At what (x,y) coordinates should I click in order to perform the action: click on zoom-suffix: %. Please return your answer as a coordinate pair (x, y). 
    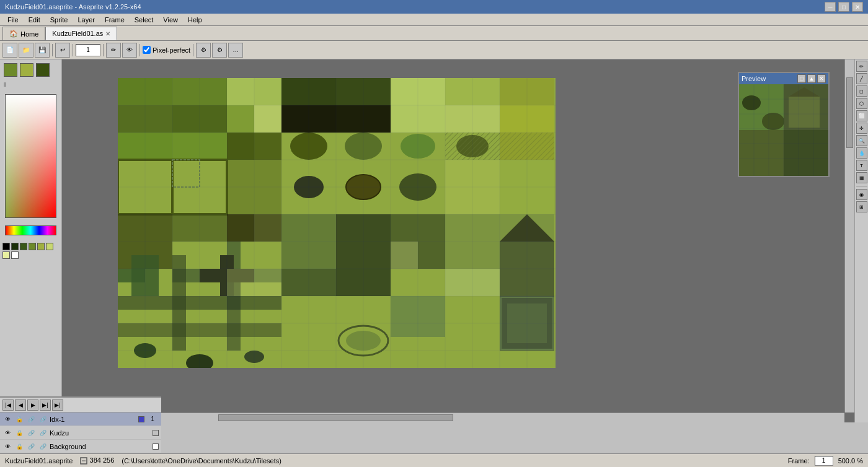
    Looking at the image, I should click on (860, 461).